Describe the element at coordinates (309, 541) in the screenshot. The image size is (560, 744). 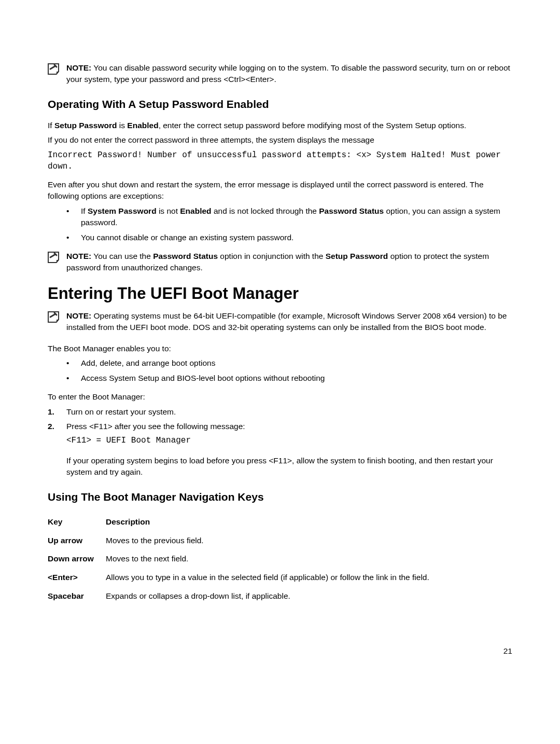
I see `desc-cell: Moves to the previous field.` at that location.